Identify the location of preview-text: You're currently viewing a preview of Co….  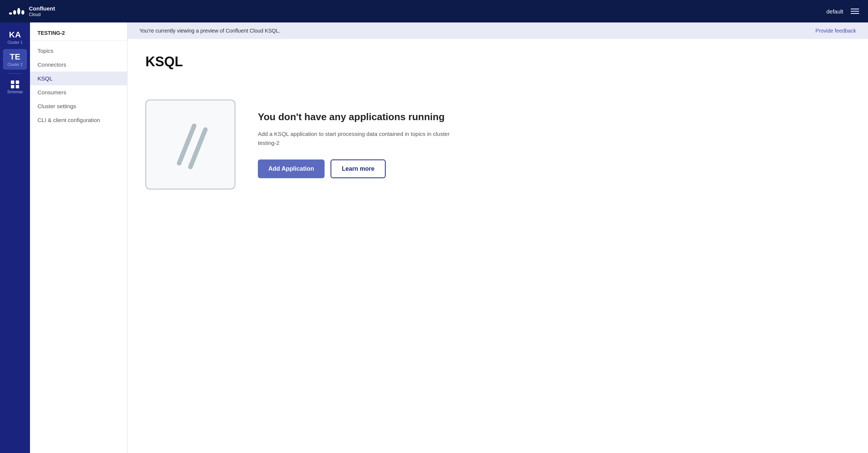
(210, 31).